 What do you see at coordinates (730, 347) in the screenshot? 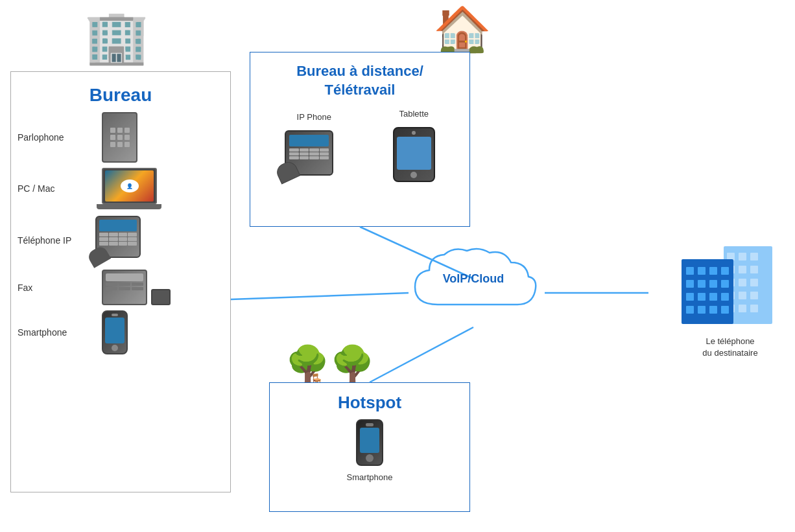
I see `destination-label: Le téléphonedu destinataire` at bounding box center [730, 347].